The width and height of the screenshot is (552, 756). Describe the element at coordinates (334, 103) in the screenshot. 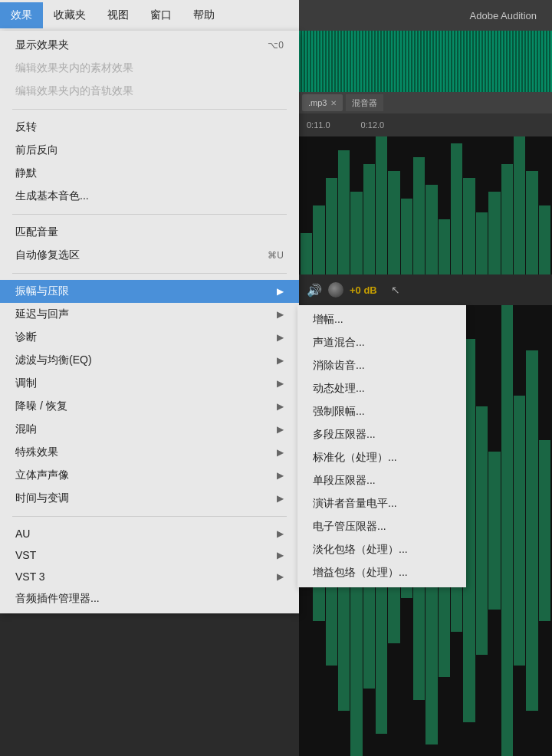

I see `tab-close-icon: ✕` at that location.